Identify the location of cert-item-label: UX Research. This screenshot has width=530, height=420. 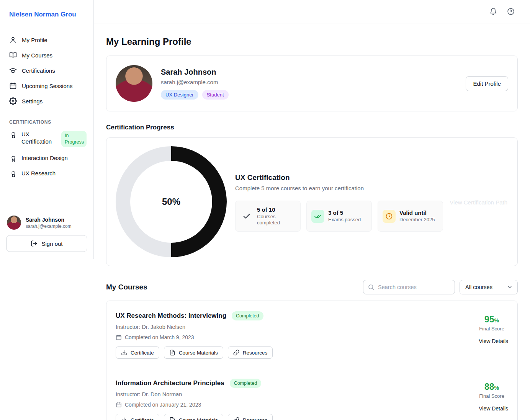
(38, 174).